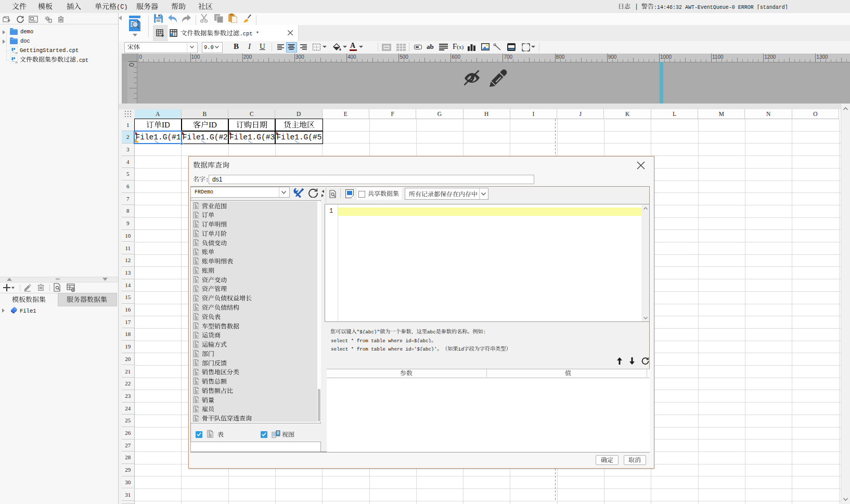 This screenshot has width=850, height=504. I want to click on svg-text: (C), so click(122, 7).